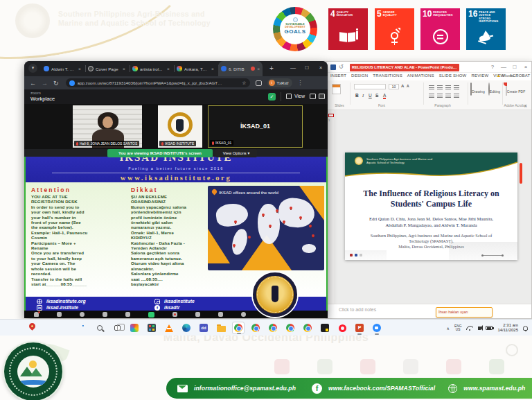 The image size is (532, 400). I want to click on justify-button, so click(456, 96).